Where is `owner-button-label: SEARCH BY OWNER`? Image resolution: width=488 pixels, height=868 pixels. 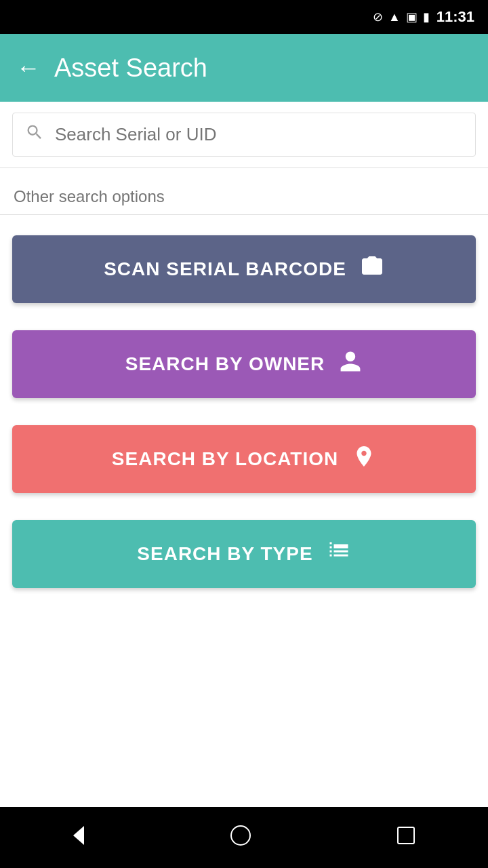 owner-button-label: SEARCH BY OWNER is located at coordinates (225, 364).